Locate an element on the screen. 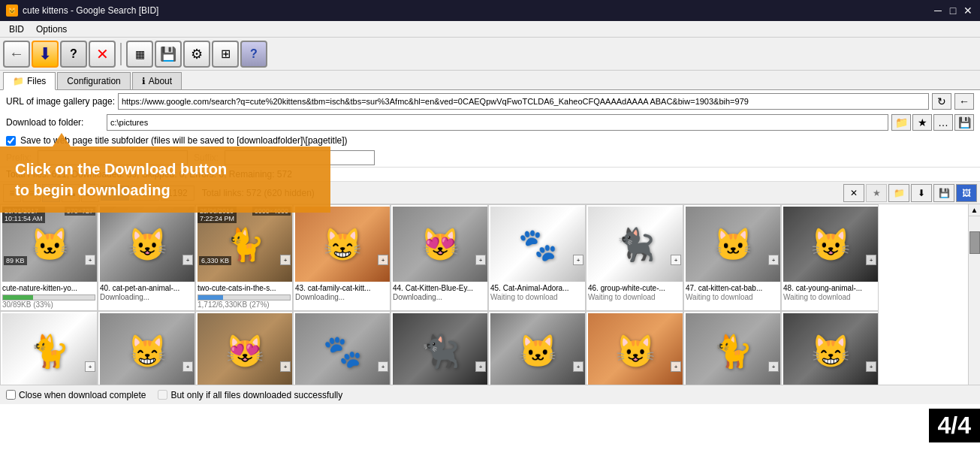  url-refresh-button: ↻ is located at coordinates (942, 101).